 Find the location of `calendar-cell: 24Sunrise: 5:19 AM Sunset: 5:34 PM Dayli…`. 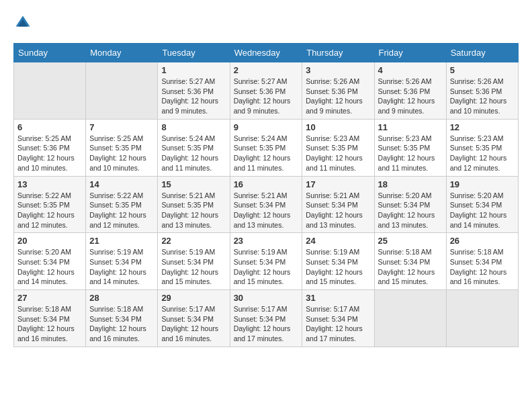

calendar-cell: 24Sunrise: 5:19 AM Sunset: 5:34 PM Dayli… is located at coordinates (339, 262).